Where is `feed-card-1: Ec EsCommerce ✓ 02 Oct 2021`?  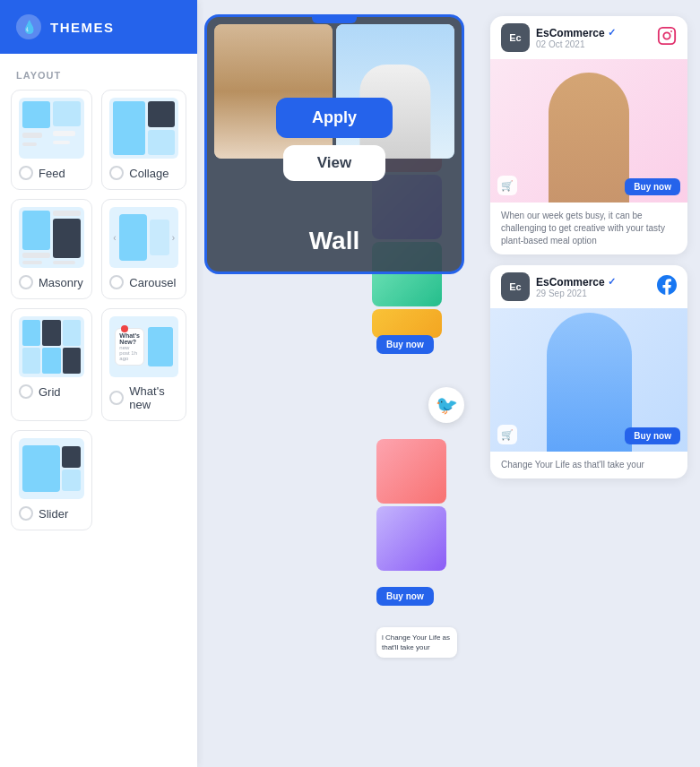
feed-card-1: Ec EsCommerce ✓ 02 Oct 2021 is located at coordinates (589, 135).